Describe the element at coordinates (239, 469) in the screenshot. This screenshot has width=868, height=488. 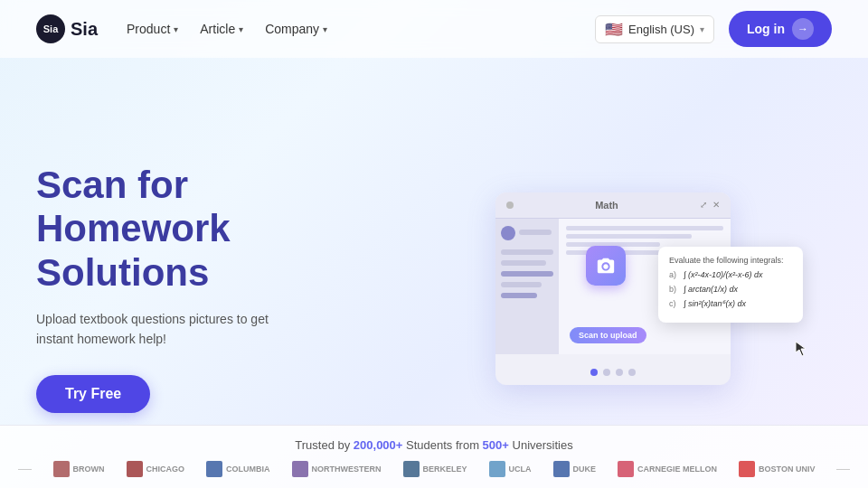
I see `uni-columbia: COLUMBIA` at that location.